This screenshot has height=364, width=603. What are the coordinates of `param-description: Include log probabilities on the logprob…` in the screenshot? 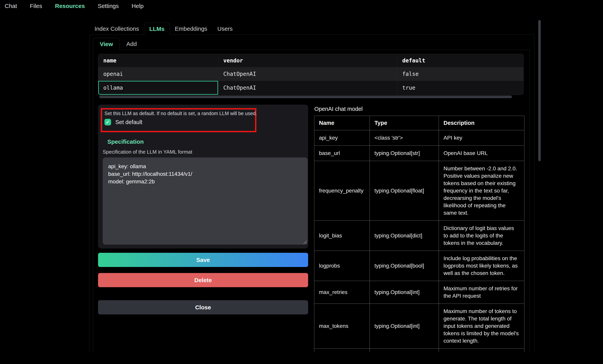 It's located at (482, 266).